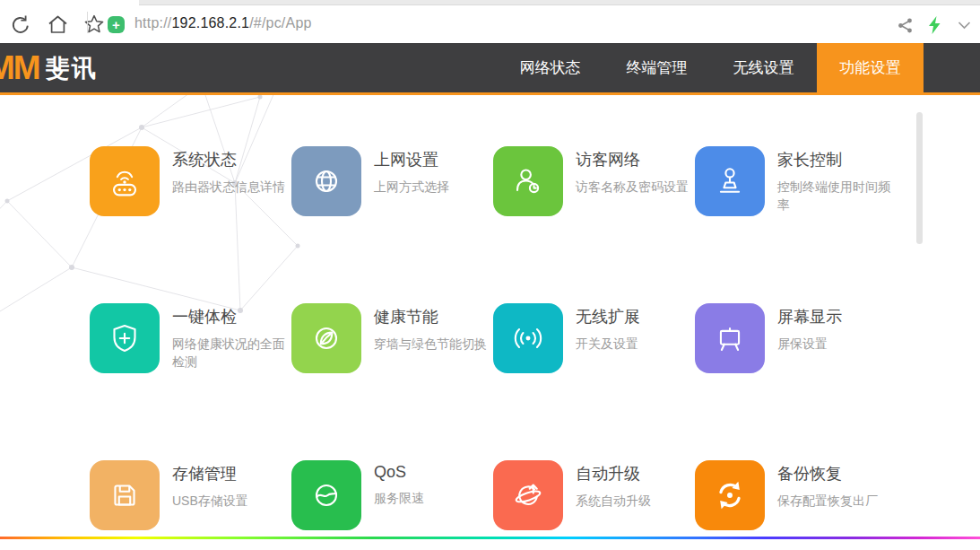 This screenshot has width=980, height=550. Describe the element at coordinates (326, 495) in the screenshot. I see `speed-gauge-icon` at that location.